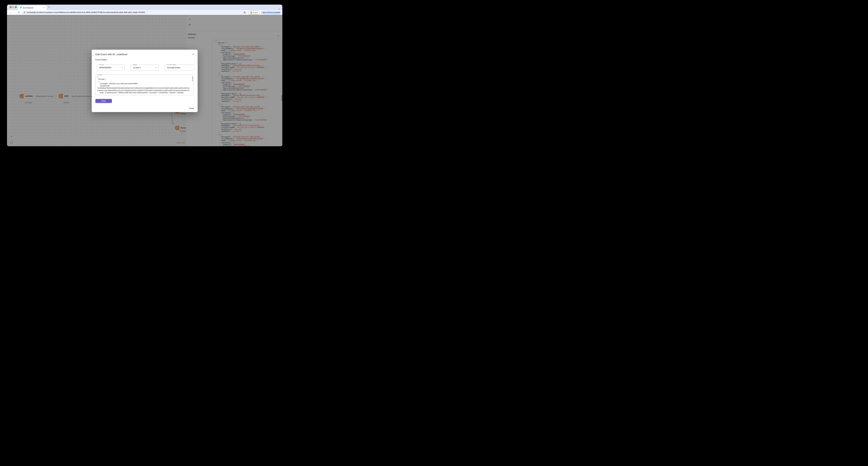 The image size is (868, 466). What do you see at coordinates (279, 8) in the screenshot?
I see `tab-search-icon` at bounding box center [279, 8].